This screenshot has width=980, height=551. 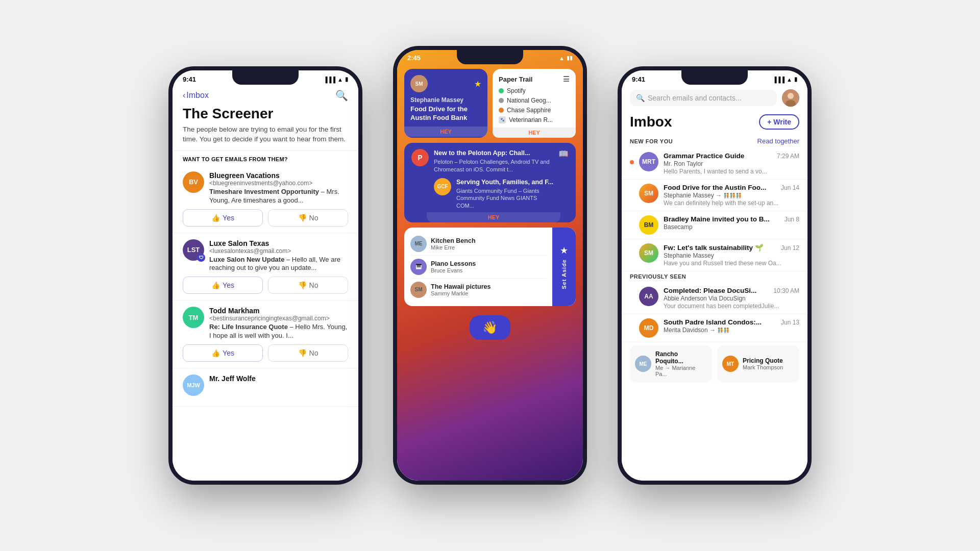 I want to click on widget-subject: Food Drive for the Austin Food Bank, so click(x=446, y=114).